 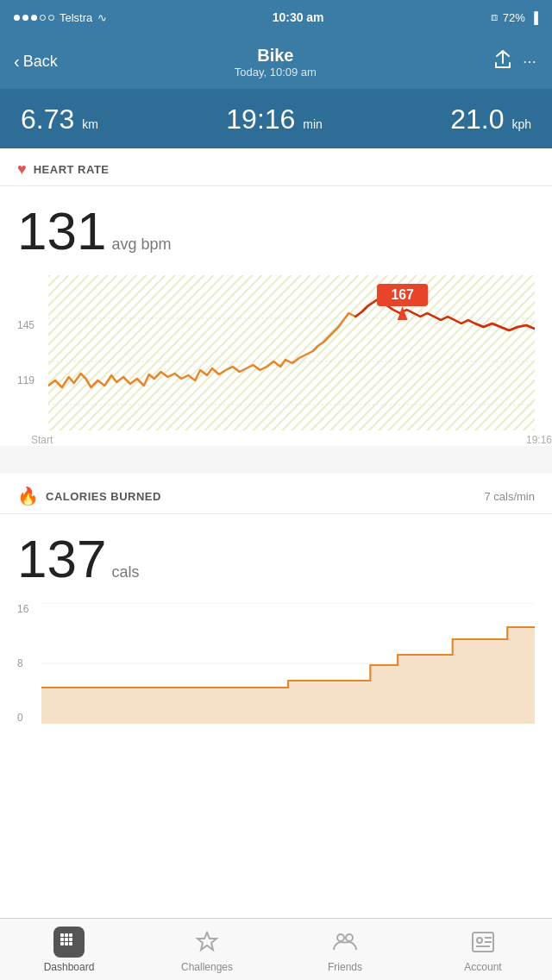 I want to click on share-button, so click(x=503, y=62).